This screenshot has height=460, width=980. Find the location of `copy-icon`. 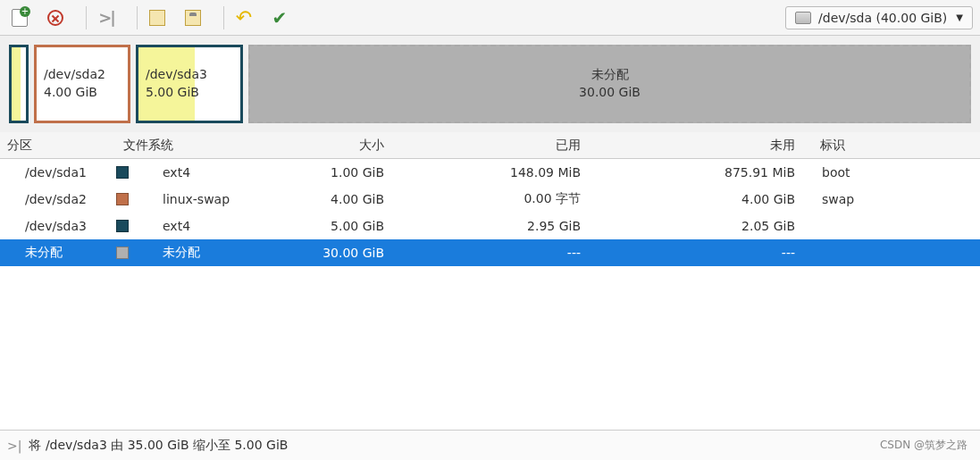

copy-icon is located at coordinates (157, 18).